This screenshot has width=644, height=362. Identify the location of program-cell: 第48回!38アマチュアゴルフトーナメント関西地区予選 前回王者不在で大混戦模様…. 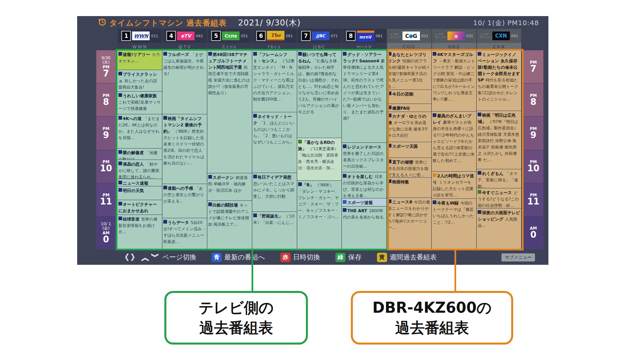
(229, 112).